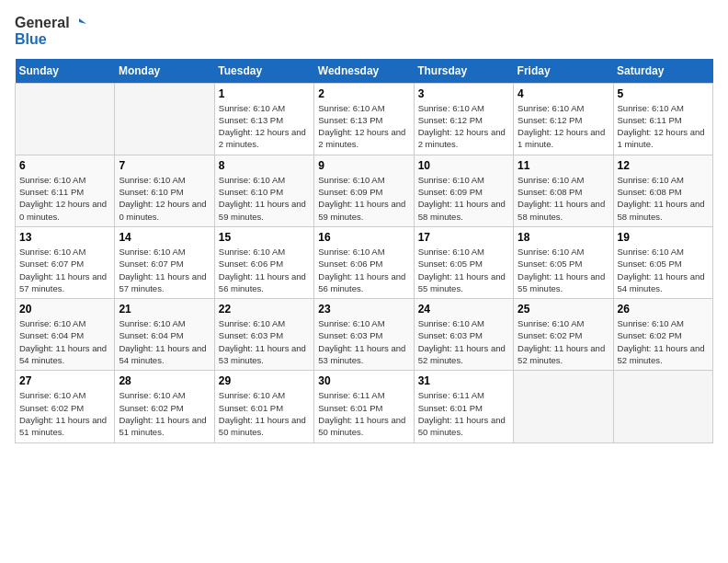 The image size is (728, 563). What do you see at coordinates (463, 166) in the screenshot?
I see `day-number: 10` at bounding box center [463, 166].